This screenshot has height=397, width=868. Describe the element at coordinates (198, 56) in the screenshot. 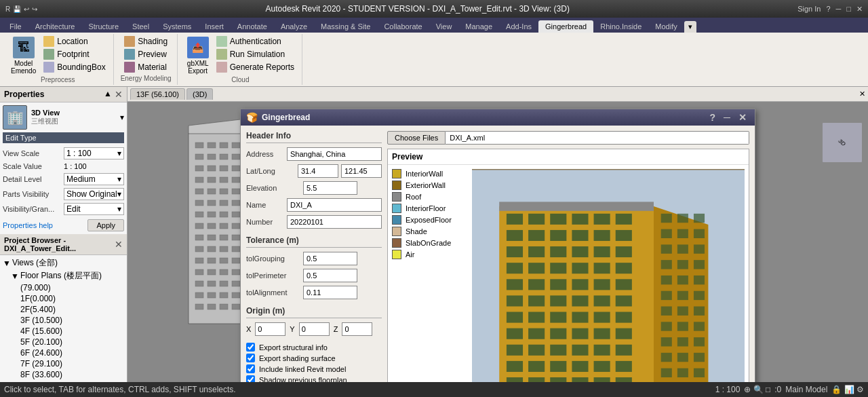

I see `gbxml-export-btn: 📤 gbXMLExport` at that location.